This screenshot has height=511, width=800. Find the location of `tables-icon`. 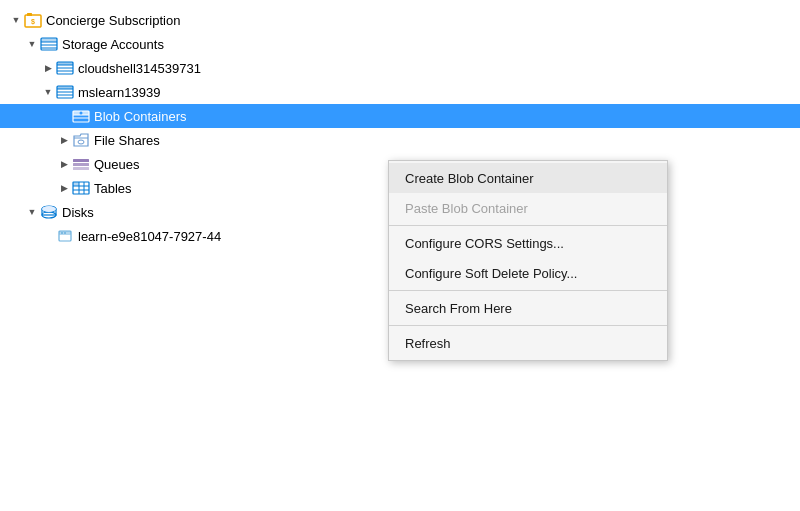

tables-icon is located at coordinates (81, 188).